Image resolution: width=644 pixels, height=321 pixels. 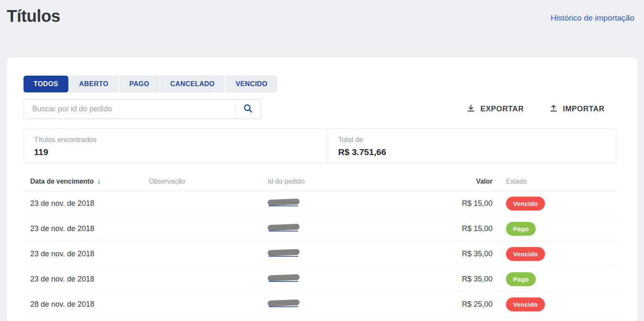 What do you see at coordinates (321, 109) in the screenshot?
I see `toolbar: EXPORTAR IMPORTAR` at bounding box center [321, 109].